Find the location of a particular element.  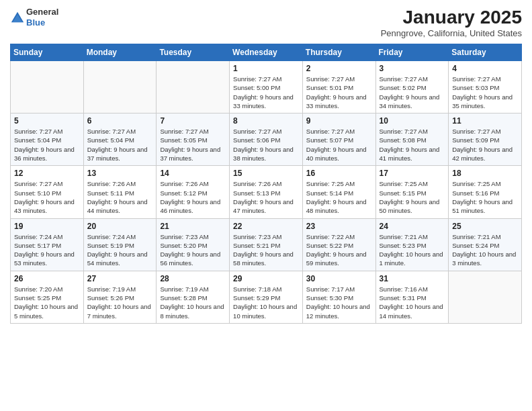

day-cell: 7Sunrise: 7:27 AMSunset: 5:05 PMDaylight… is located at coordinates (193, 140).